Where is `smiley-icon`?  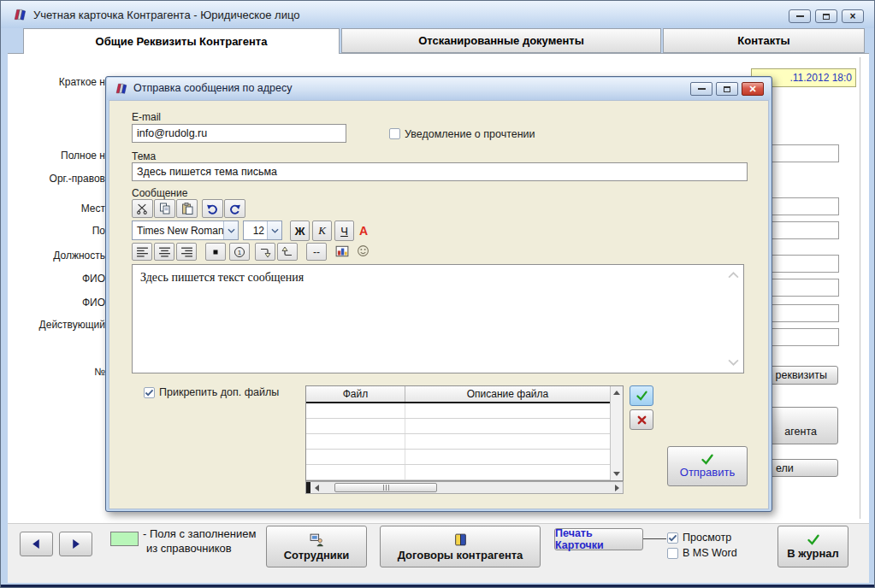
smiley-icon is located at coordinates (363, 251).